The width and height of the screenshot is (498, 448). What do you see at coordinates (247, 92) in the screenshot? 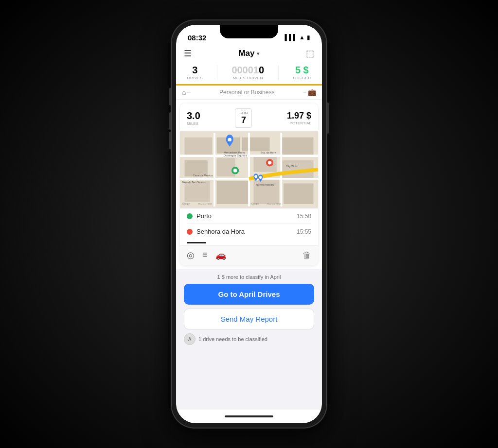
I see `route-label: Personal or Business` at bounding box center [247, 92].